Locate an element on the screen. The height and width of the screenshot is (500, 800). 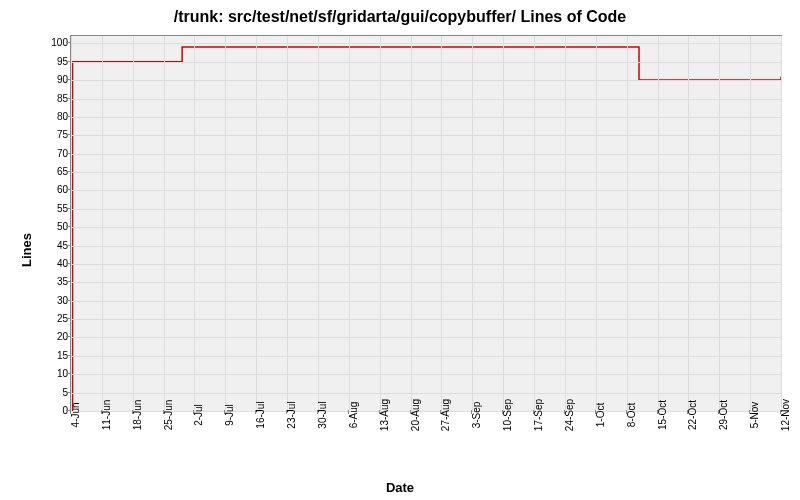
x-tick-label: 6-Aug is located at coordinates (354, 416).